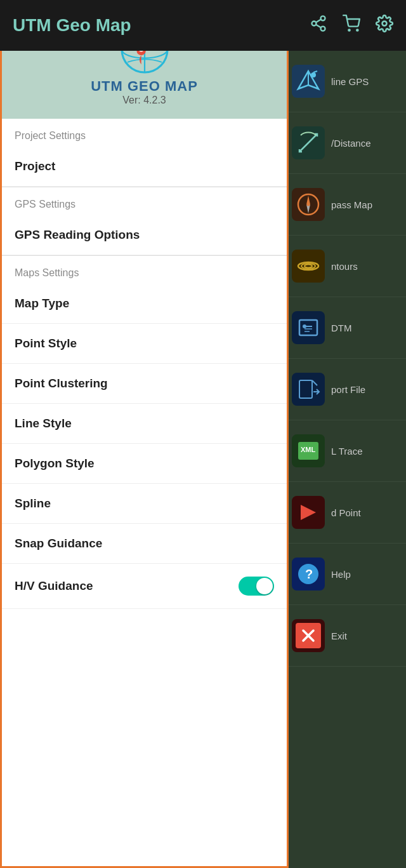 The image size is (406, 868). Describe the element at coordinates (145, 544) in the screenshot. I see `menu-item-snap-guidance: Snap Guidance` at that location.